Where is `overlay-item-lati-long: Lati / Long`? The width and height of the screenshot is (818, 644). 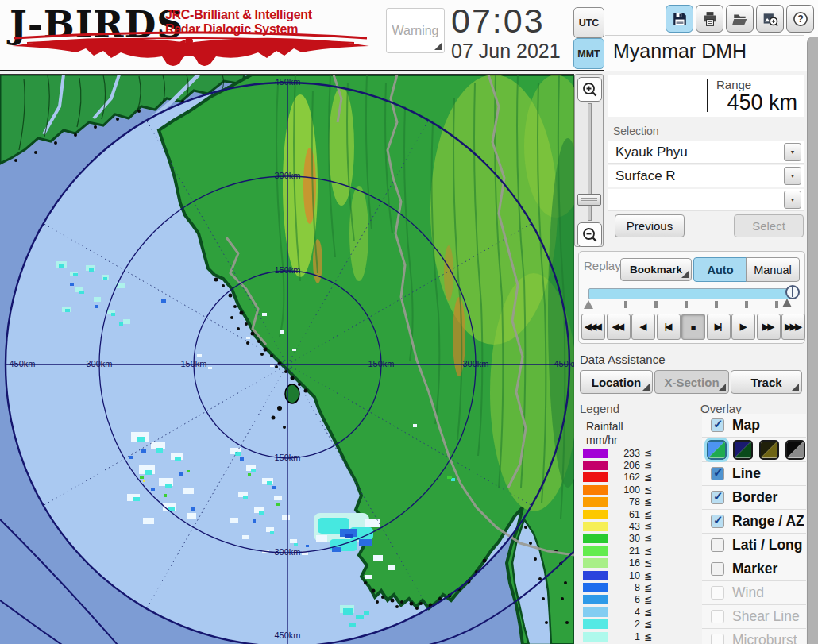 overlay-item-lati-long: Lati / Long is located at coordinates (754, 545).